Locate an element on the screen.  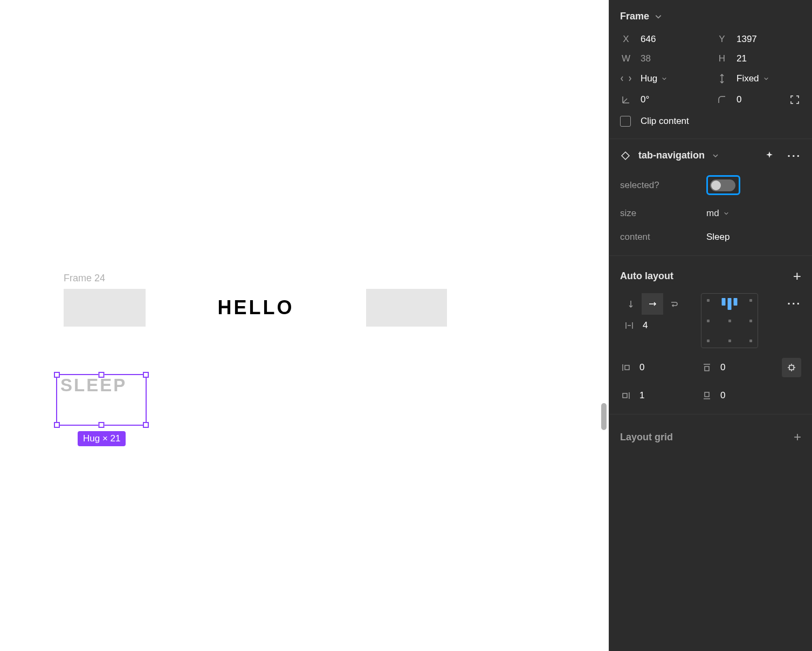
direction-vertical-button is located at coordinates (631, 304).